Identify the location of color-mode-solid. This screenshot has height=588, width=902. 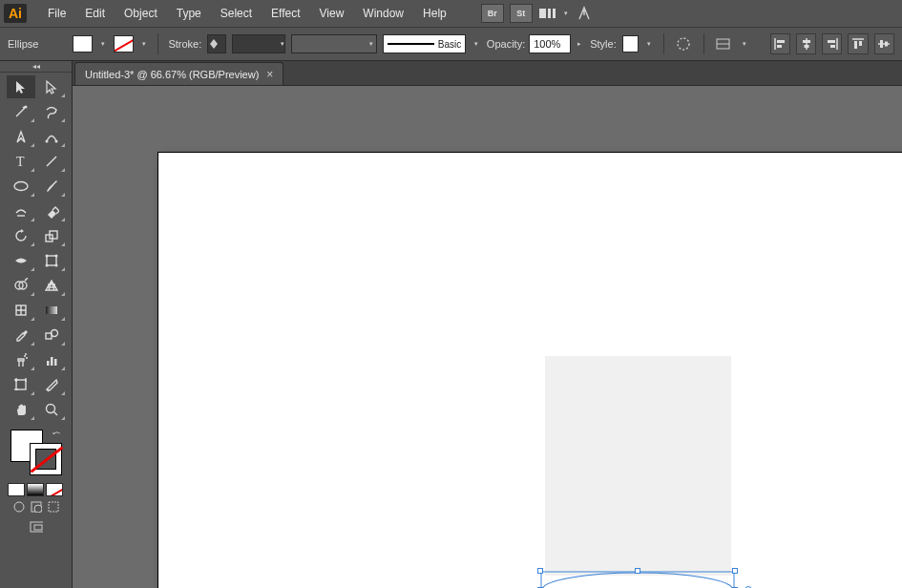
(16, 490).